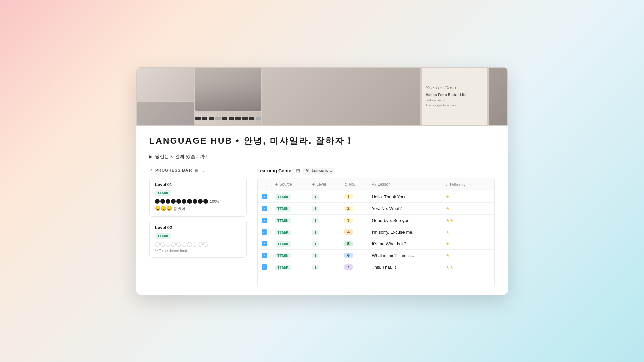 This screenshot has width=644, height=362. What do you see at coordinates (468, 184) in the screenshot?
I see `col-header-difficulty: ⊙Difficulty +` at bounding box center [468, 184].